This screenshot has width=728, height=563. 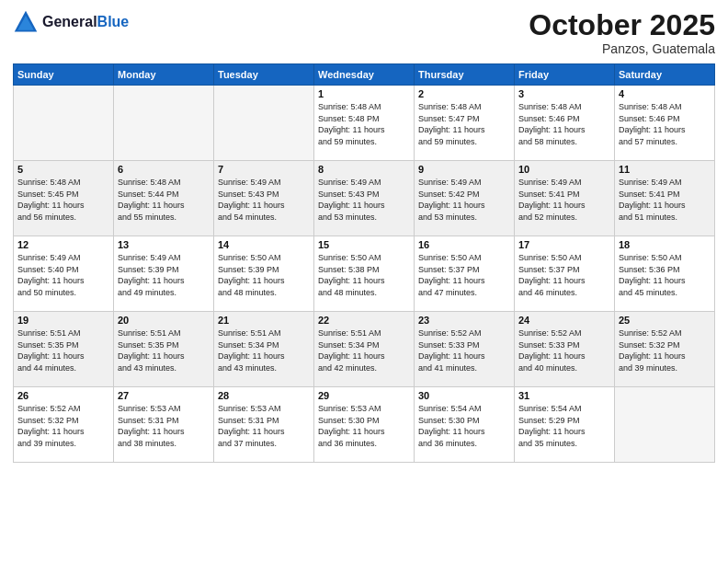 I want to click on calendar-cell-4-2: 28Sunrise: 5:53 AM Sunset: 5:31 PM Dayli…, so click(x=265, y=425).